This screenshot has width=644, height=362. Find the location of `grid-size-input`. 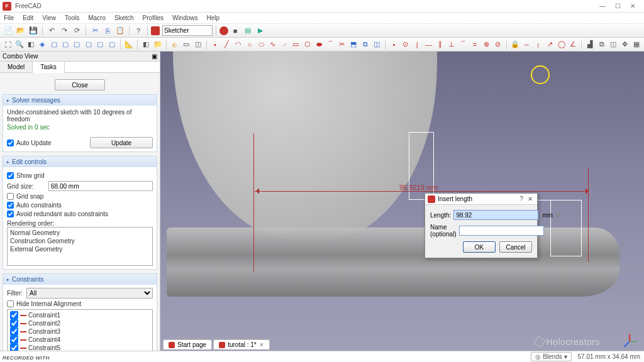

grid-size-input is located at coordinates (101, 186).